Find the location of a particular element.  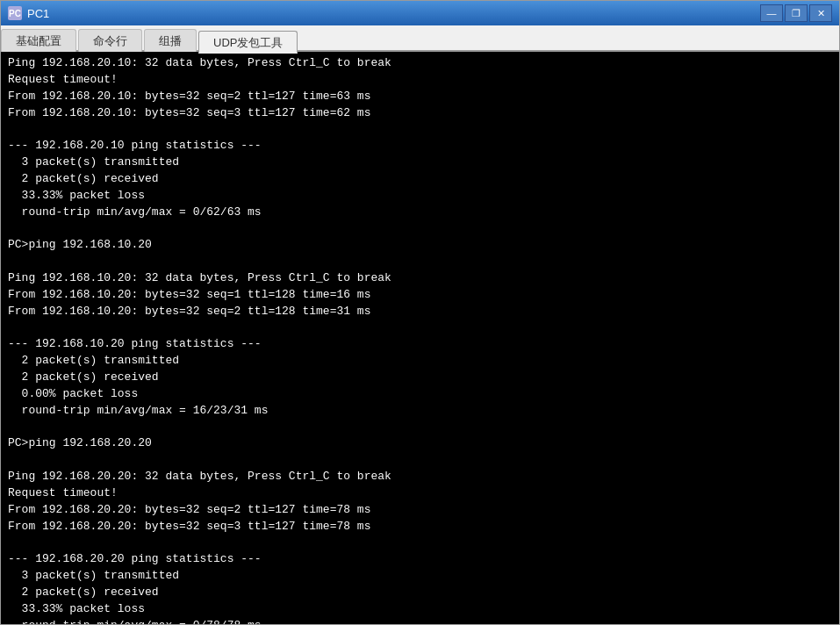

tab-group: 组播 is located at coordinates (170, 40).